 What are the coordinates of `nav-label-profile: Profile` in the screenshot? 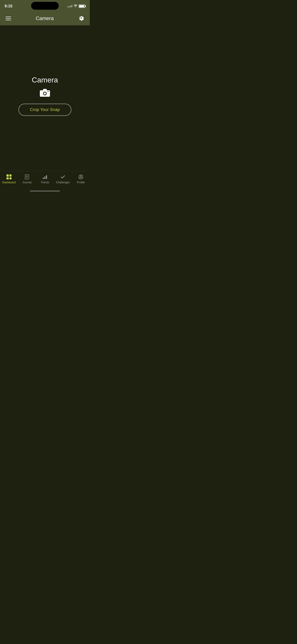 It's located at (81, 182).